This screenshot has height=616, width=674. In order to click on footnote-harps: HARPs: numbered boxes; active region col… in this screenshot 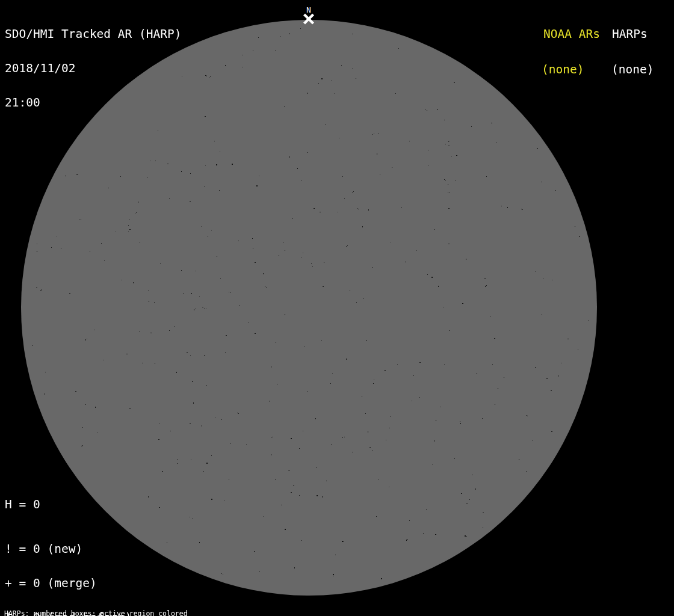, I will do `click(125, 613)`.